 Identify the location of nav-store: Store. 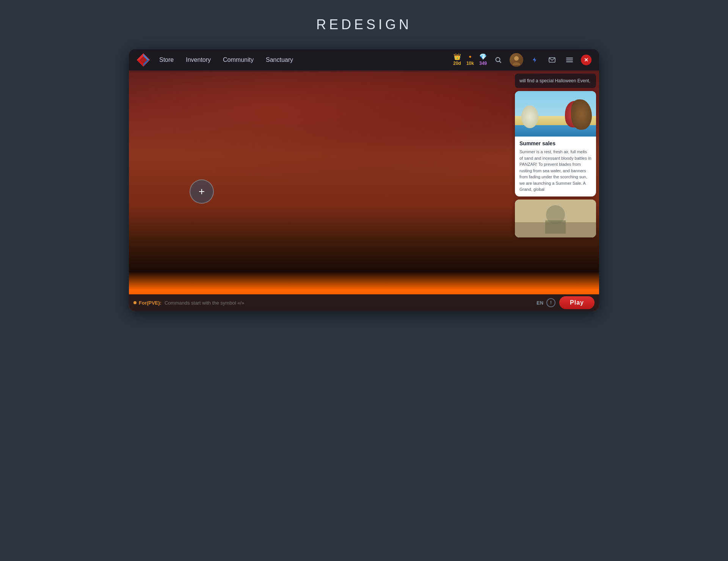
(166, 60).